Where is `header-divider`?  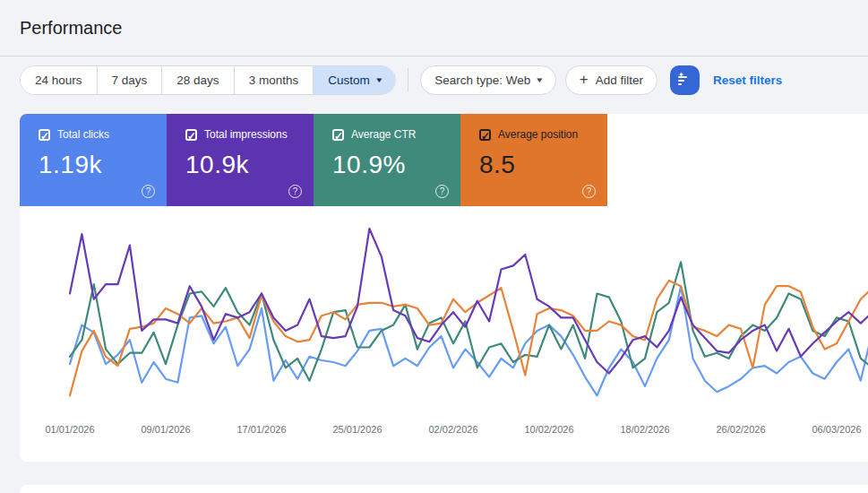
header-divider is located at coordinates (434, 56).